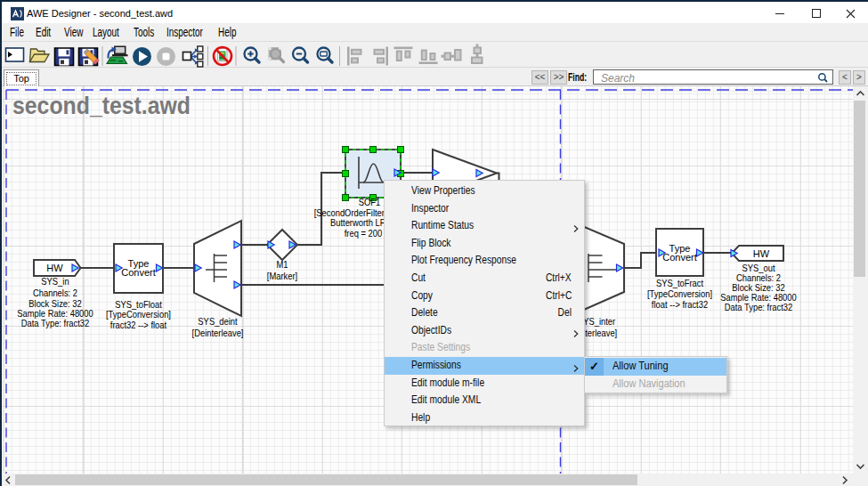 The image size is (868, 486). I want to click on svg-text: M1, so click(283, 265).